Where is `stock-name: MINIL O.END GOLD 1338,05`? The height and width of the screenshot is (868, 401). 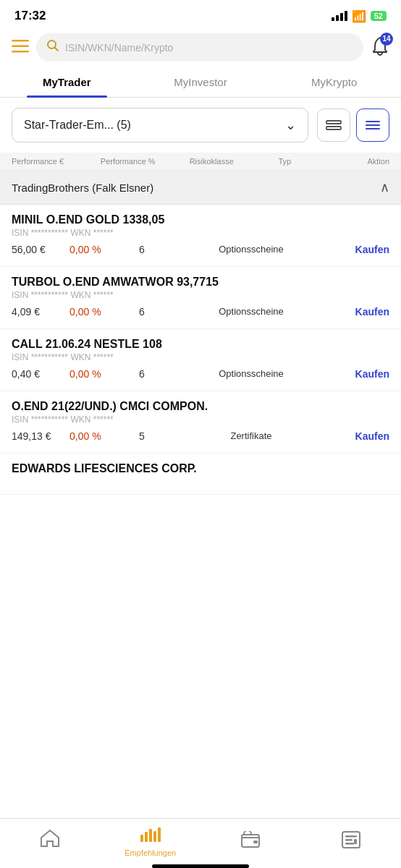
stock-name: MINIL O.END GOLD 1338,05 is located at coordinates (200, 220).